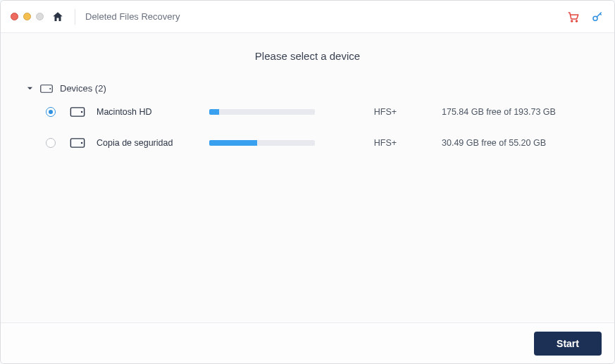 This screenshot has width=615, height=364. What do you see at coordinates (516, 112) in the screenshot?
I see `device-free-space: 175.84 GB free of 193.73 GB` at bounding box center [516, 112].